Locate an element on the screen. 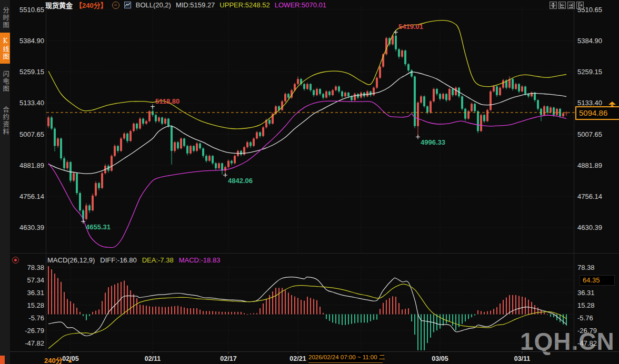  macd-indicator-name: MACD(26,12,9) is located at coordinates (71, 260).